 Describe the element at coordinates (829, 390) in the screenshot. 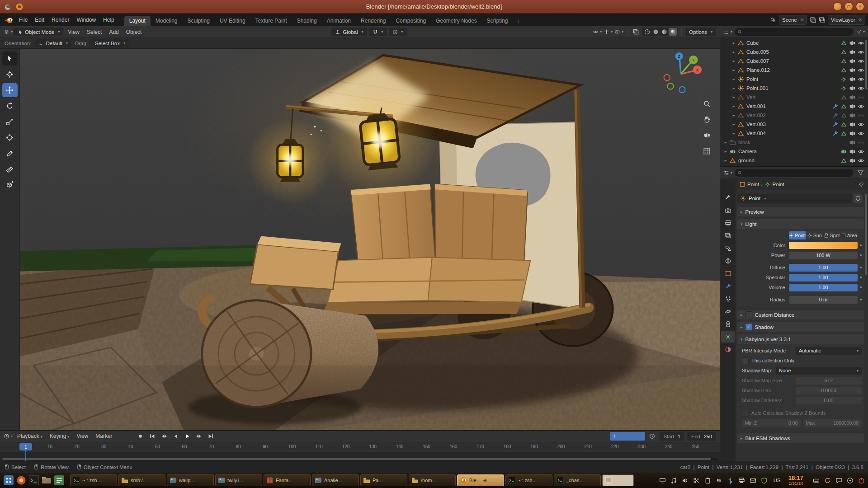

I see `shadow-bias-field: 0.0000` at that location.